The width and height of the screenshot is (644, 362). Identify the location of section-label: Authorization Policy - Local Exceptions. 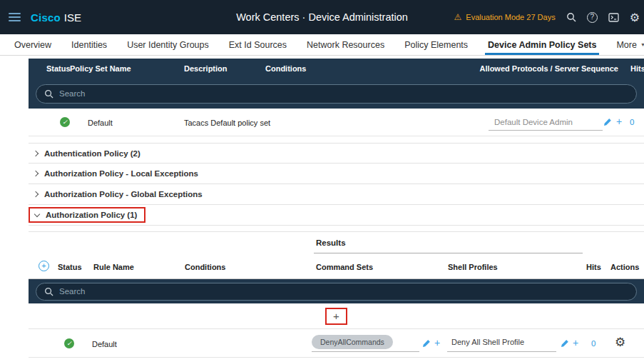
(121, 174).